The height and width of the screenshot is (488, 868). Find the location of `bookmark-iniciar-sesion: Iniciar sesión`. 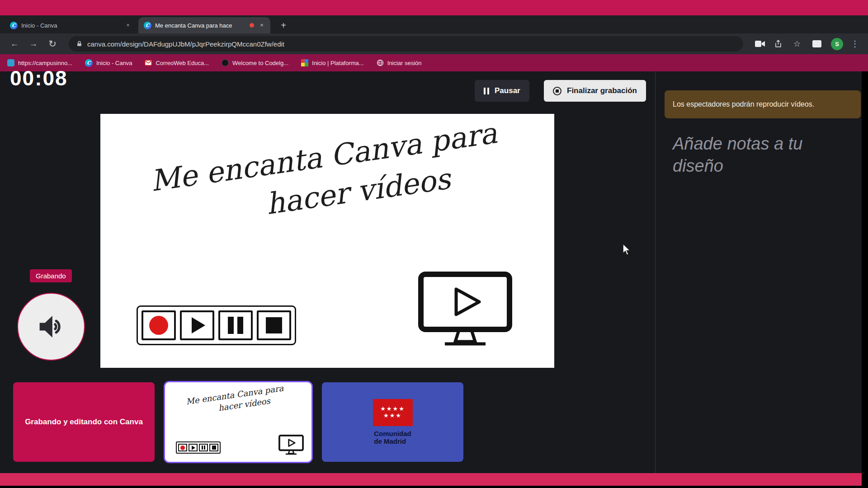

bookmark-iniciar-sesion: Iniciar sesión is located at coordinates (399, 63).